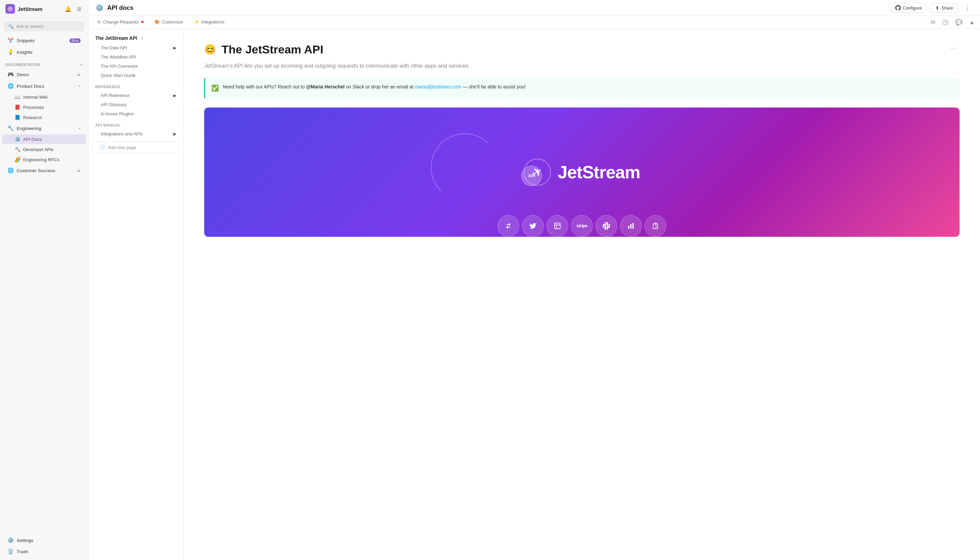 The width and height of the screenshot is (980, 560). What do you see at coordinates (44, 52) in the screenshot?
I see `sidebar-item-insights: 💡 Insights` at bounding box center [44, 52].